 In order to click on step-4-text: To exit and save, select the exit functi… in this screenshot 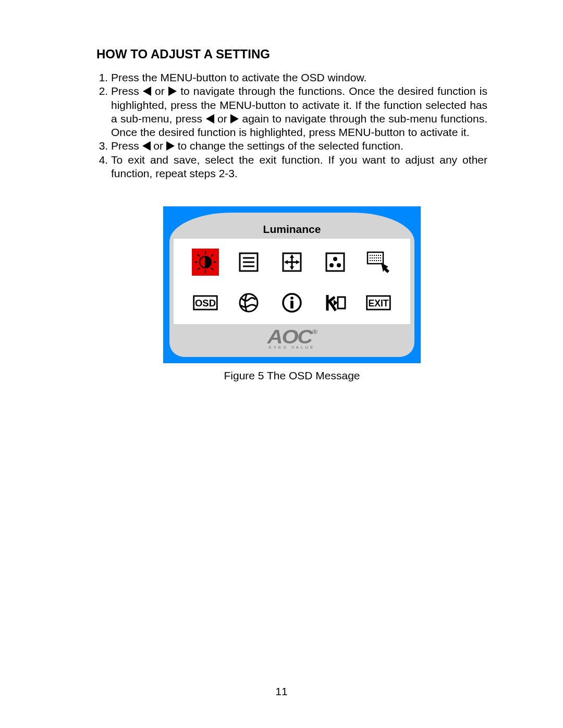, I will do `click(299, 167)`.